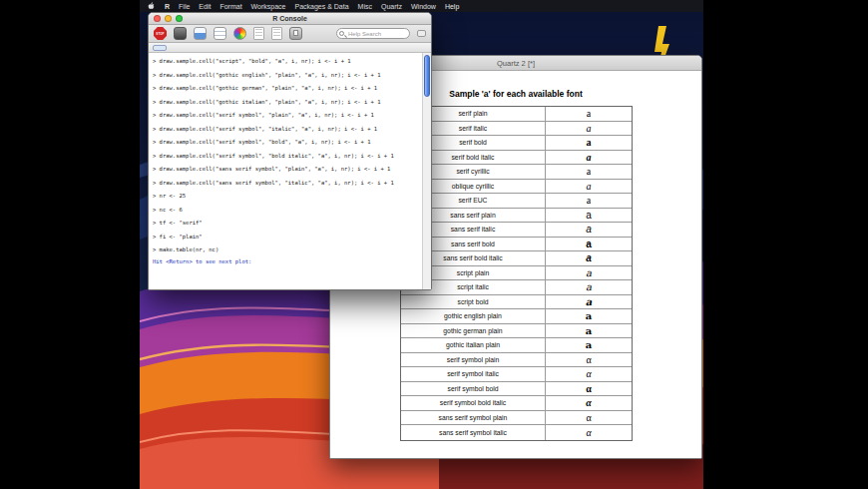 The width and height of the screenshot is (868, 489). Describe the element at coordinates (373, 34) in the screenshot. I see `help-search-input` at that location.